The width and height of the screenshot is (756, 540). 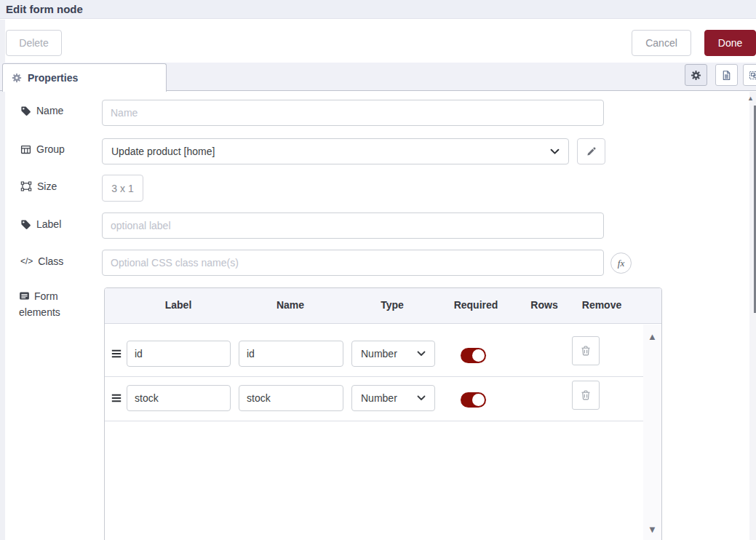 I want to click on code-icon: </>, so click(x=26, y=261).